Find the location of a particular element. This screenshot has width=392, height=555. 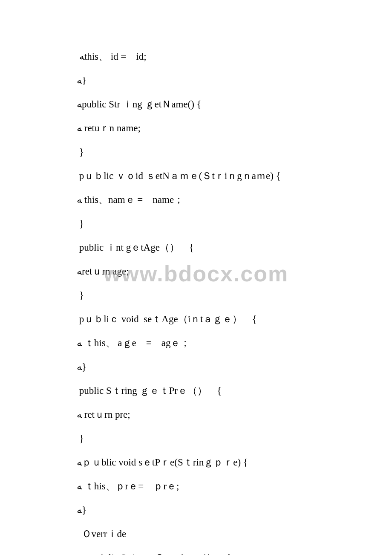

code-line: public Sｔring ｇｅｔPrｅ（） { is located at coordinates (196, 391).